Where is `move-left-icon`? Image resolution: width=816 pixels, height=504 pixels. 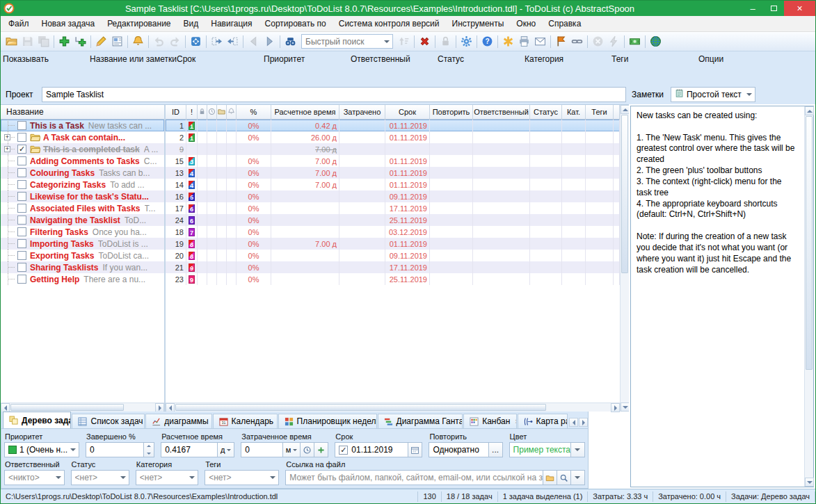
move-left-icon is located at coordinates (232, 42).